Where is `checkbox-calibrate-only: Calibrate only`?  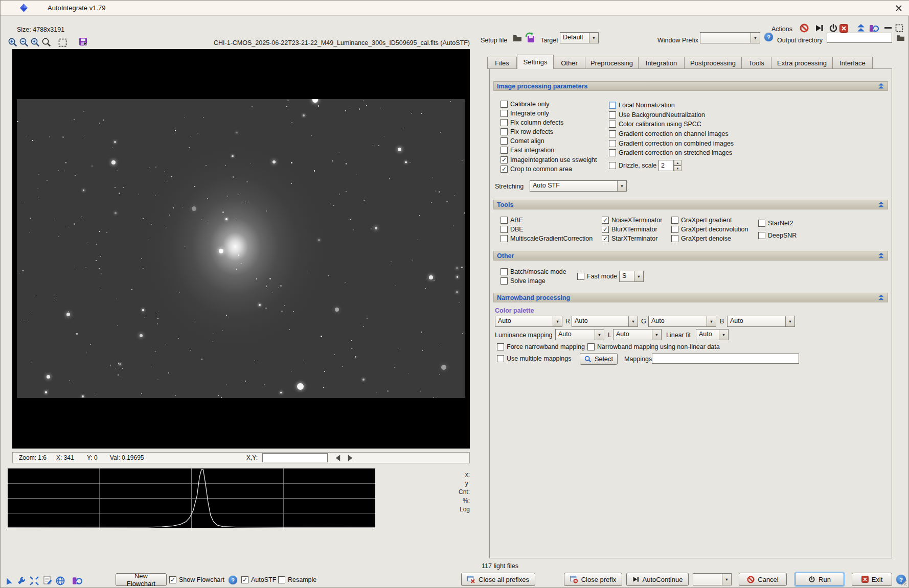
checkbox-calibrate-only: Calibrate only is located at coordinates (525, 104).